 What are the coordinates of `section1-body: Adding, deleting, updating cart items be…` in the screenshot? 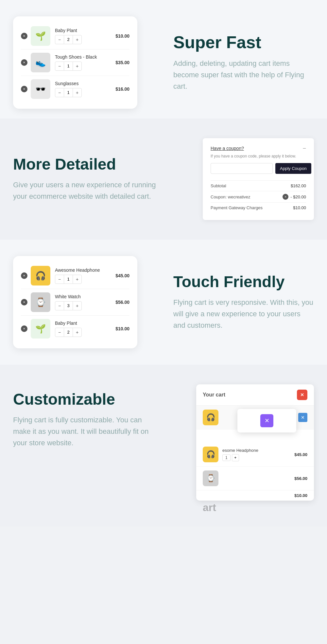 It's located at (244, 75).